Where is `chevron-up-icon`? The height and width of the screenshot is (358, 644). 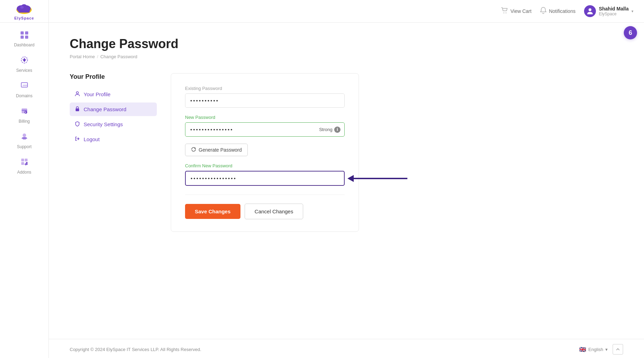
chevron-up-icon is located at coordinates (618, 349).